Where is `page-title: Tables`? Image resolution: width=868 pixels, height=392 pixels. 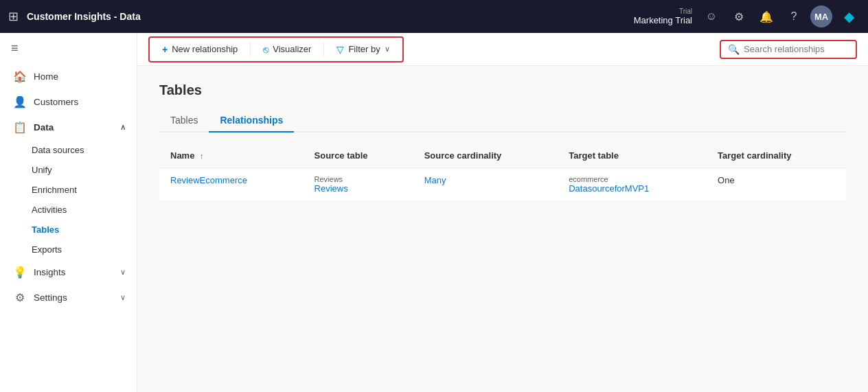 page-title: Tables is located at coordinates (503, 91).